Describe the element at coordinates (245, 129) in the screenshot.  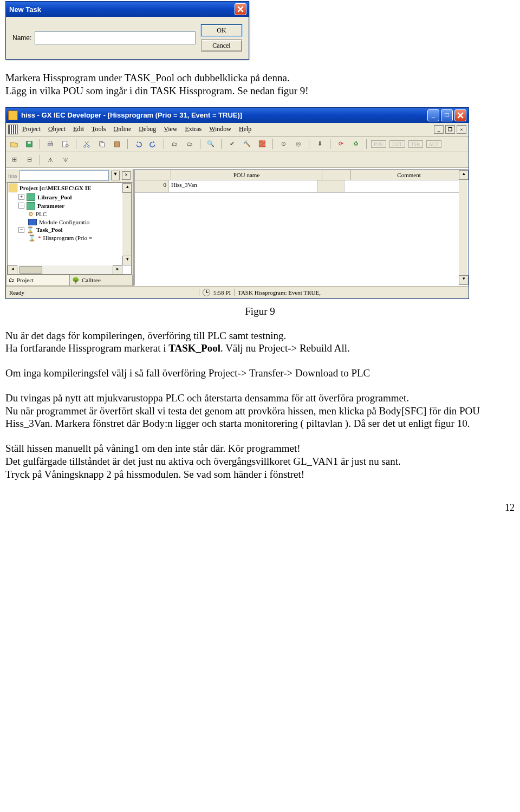
I see `menu-help: Help` at that location.